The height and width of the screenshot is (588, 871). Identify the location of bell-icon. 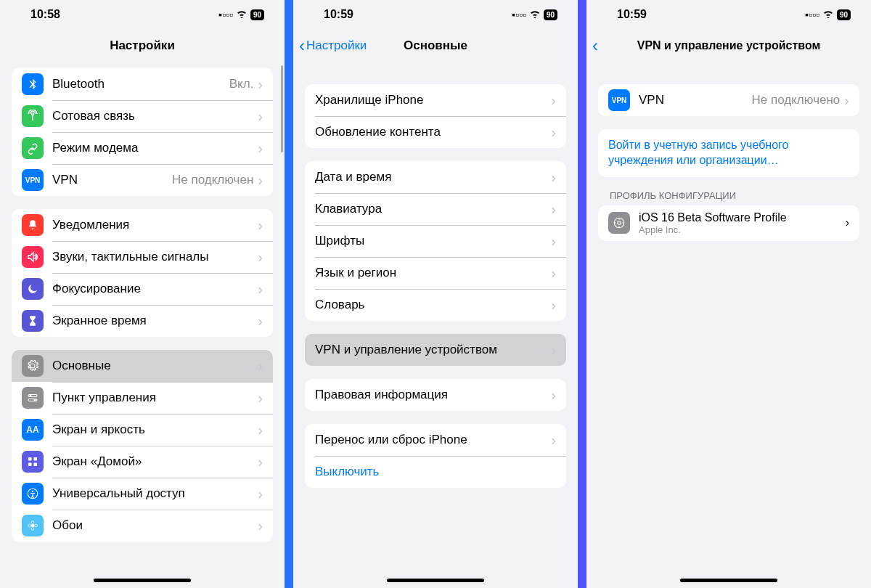
(33, 225).